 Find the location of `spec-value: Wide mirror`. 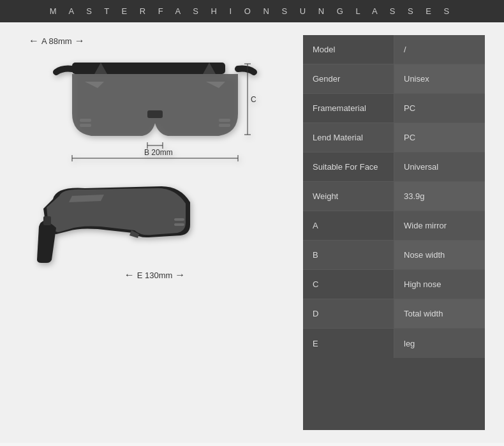

spec-value: Wide mirror is located at coordinates (440, 226).